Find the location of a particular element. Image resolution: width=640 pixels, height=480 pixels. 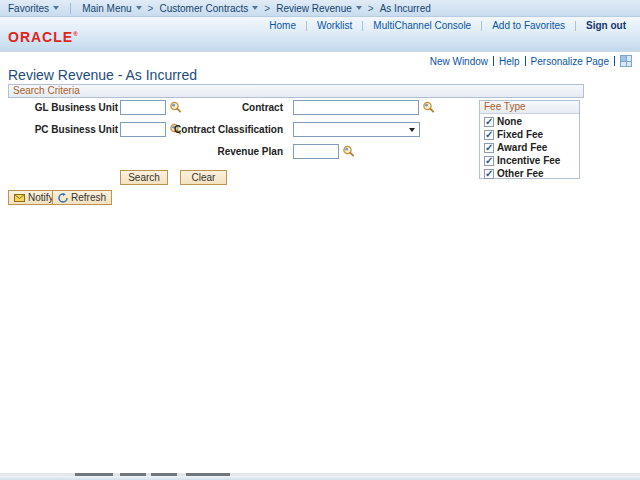

menu-favorites-label: Favorites is located at coordinates (28, 8).